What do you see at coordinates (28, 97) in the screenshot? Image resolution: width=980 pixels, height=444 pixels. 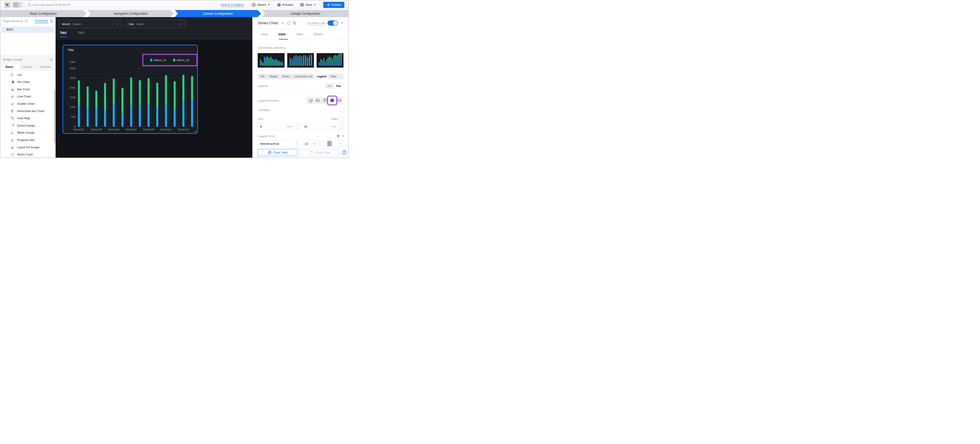 I see `widget-item-line-chart: Line Chart` at bounding box center [28, 97].